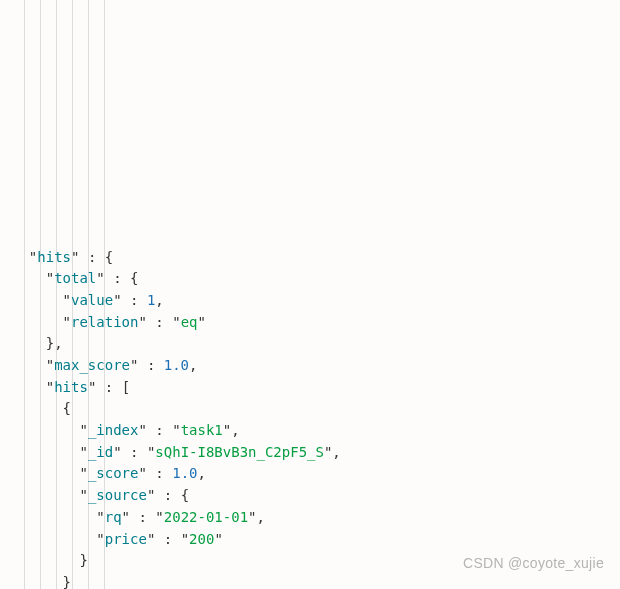  Describe the element at coordinates (118, 495) in the screenshot. I see `key-source: _source` at that location.